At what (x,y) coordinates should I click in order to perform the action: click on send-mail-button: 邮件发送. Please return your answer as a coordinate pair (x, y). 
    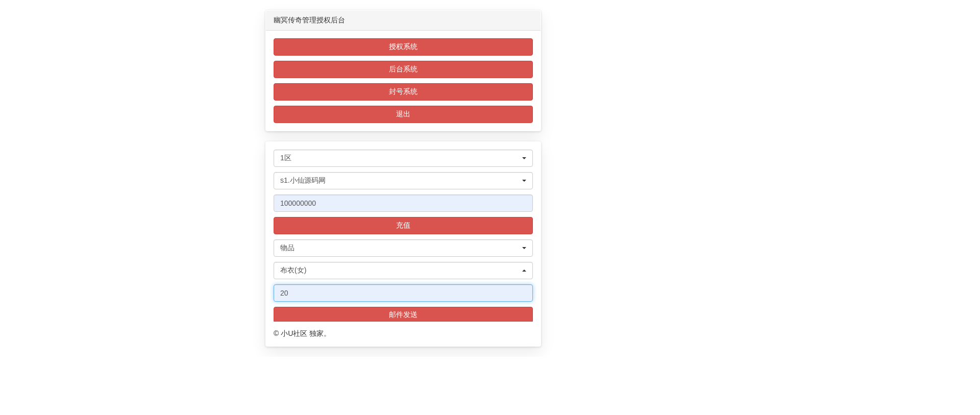
    Looking at the image, I should click on (403, 314).